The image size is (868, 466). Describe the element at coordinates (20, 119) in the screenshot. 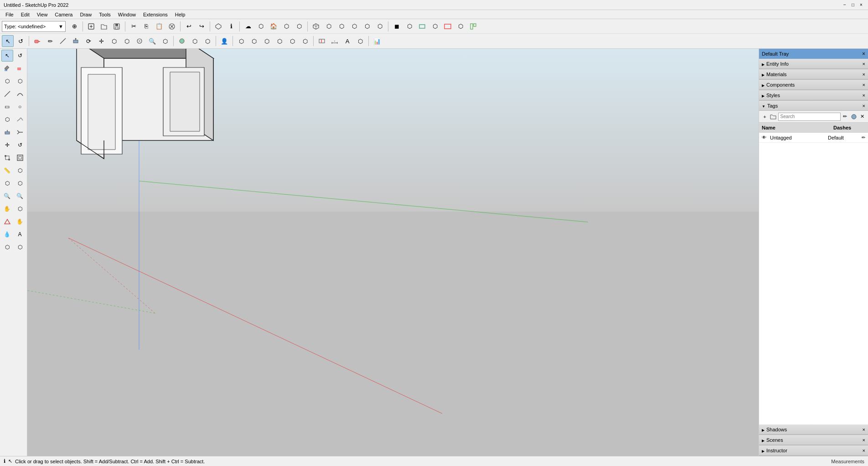

I see `left-tool-freehand` at that location.